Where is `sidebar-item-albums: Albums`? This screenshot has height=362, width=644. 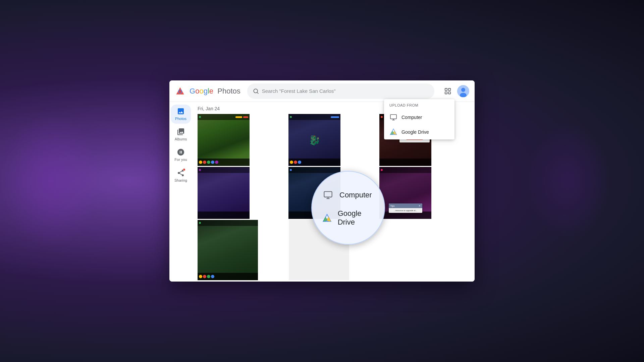 sidebar-item-albums: Albums is located at coordinates (181, 135).